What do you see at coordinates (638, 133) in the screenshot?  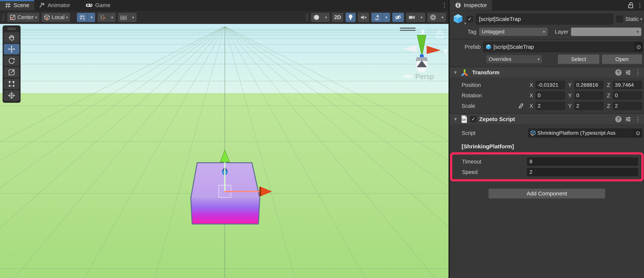 I see `script-picker-icon: ⊙` at bounding box center [638, 133].